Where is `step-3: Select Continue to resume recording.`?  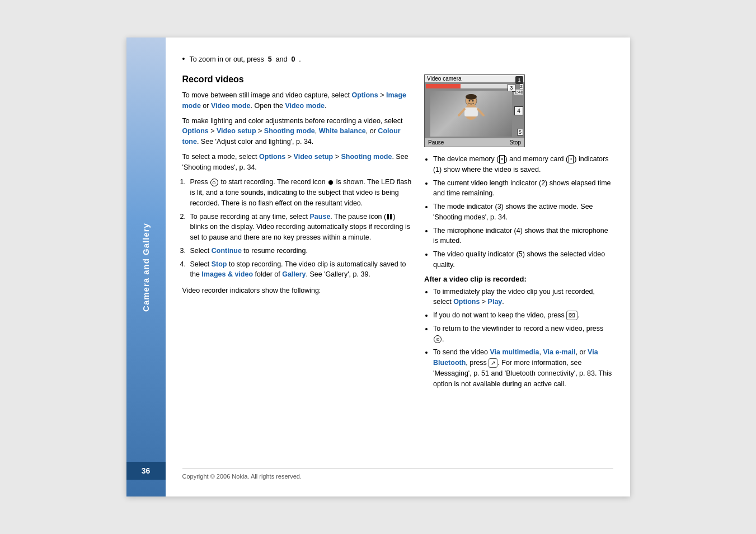 step-3: Select Continue to resume recording. is located at coordinates (301, 251).